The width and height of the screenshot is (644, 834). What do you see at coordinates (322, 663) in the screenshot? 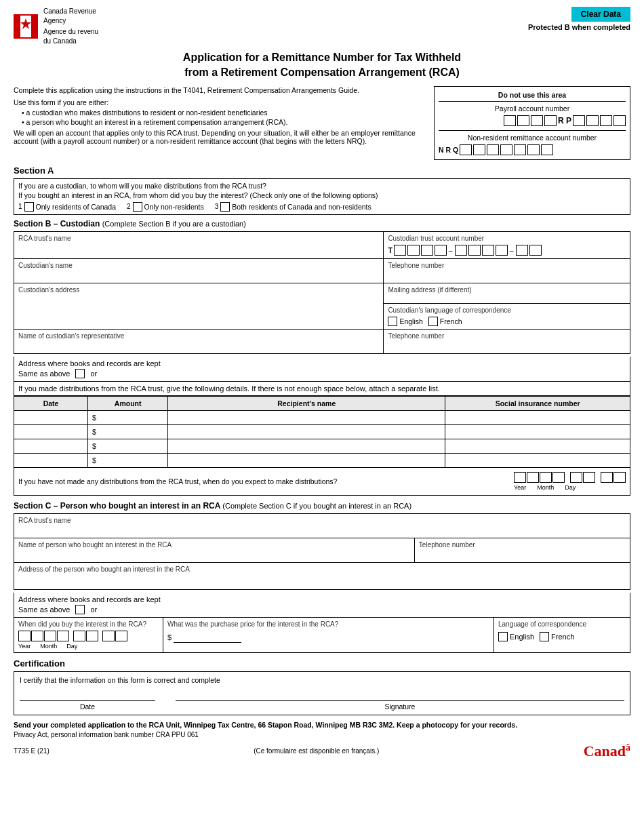
I see `certification-header: Certification` at bounding box center [322, 663].